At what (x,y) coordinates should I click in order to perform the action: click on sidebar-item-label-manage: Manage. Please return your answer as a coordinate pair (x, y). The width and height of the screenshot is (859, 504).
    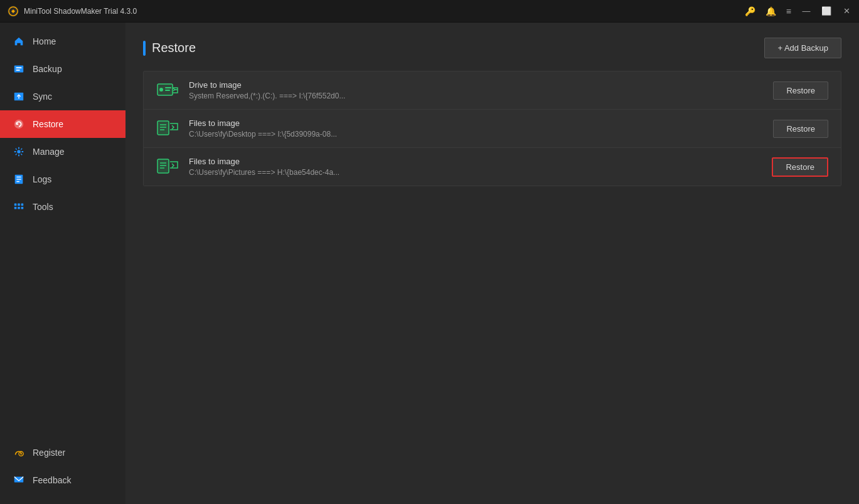
    Looking at the image, I should click on (49, 152).